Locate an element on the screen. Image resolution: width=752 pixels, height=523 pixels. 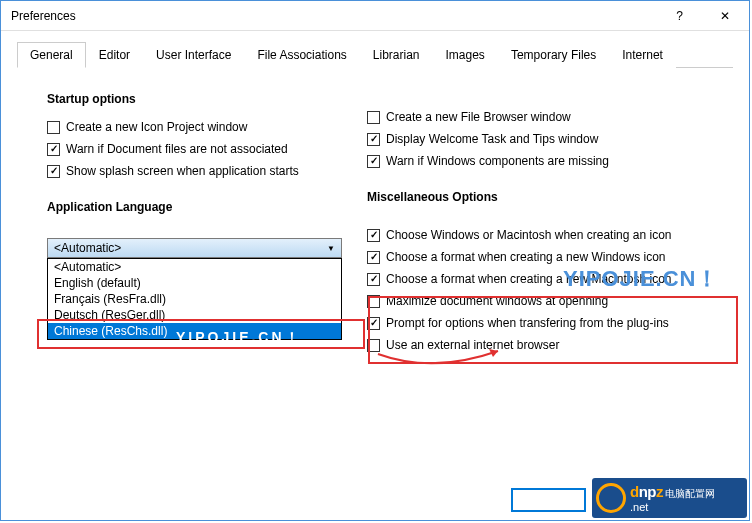
checkbox-splash is located at coordinates (54, 172).